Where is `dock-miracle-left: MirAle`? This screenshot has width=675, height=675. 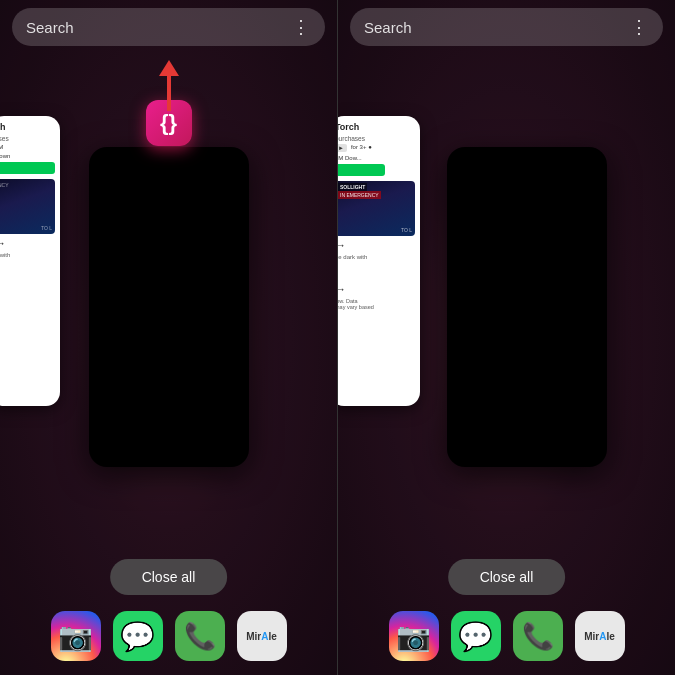 dock-miracle-left: MirAle is located at coordinates (262, 636).